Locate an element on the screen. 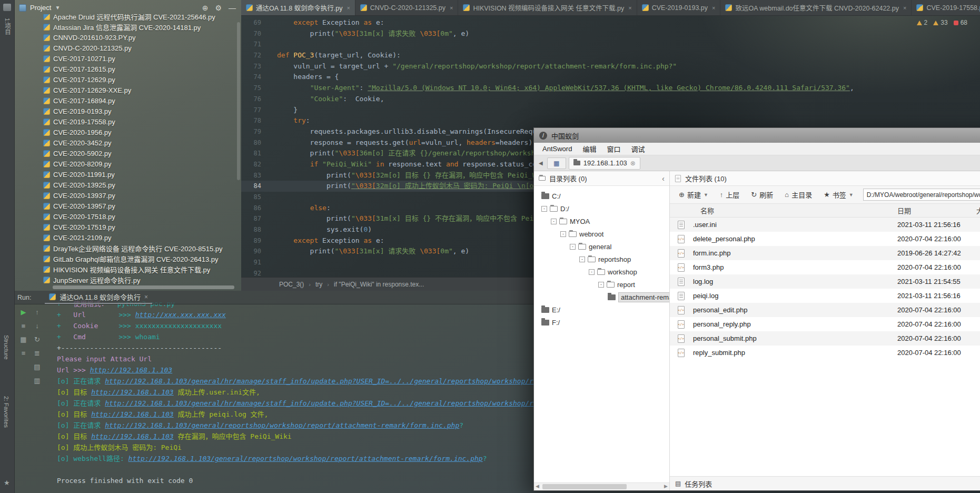  chevron-down-icon: ▼ is located at coordinates (57, 7).